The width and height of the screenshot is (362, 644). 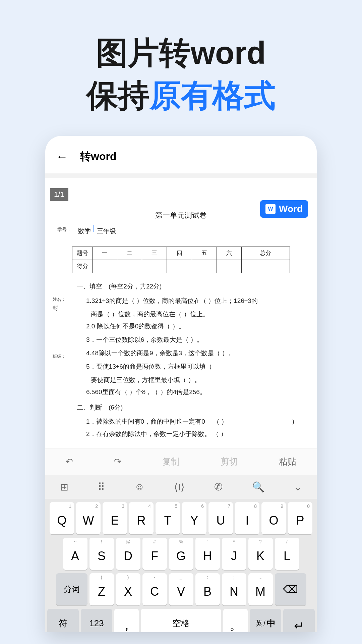 What do you see at coordinates (179, 487) in the screenshot?
I see `cursor-mode-icon: ⟨I⟩` at bounding box center [179, 487].